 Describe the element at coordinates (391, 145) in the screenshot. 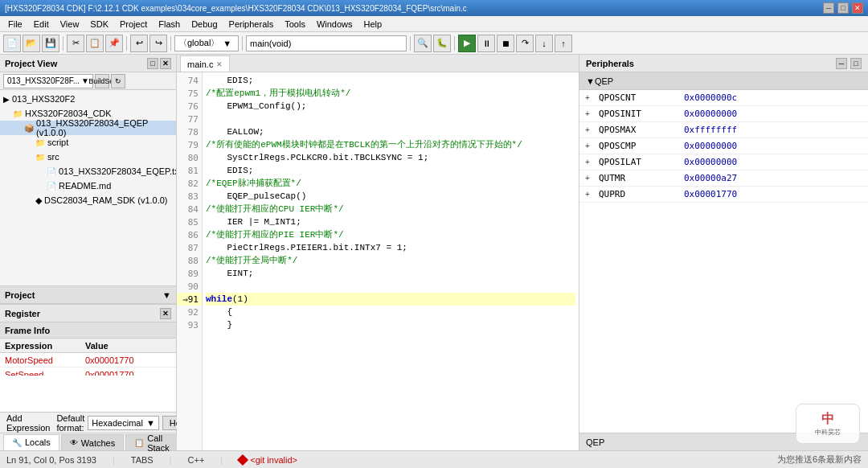

I see `code-line: /*所有使能的ePWM模块时钟都是在TBCLK的第一个上升沿对齐的情况下开始的*…` at that location.